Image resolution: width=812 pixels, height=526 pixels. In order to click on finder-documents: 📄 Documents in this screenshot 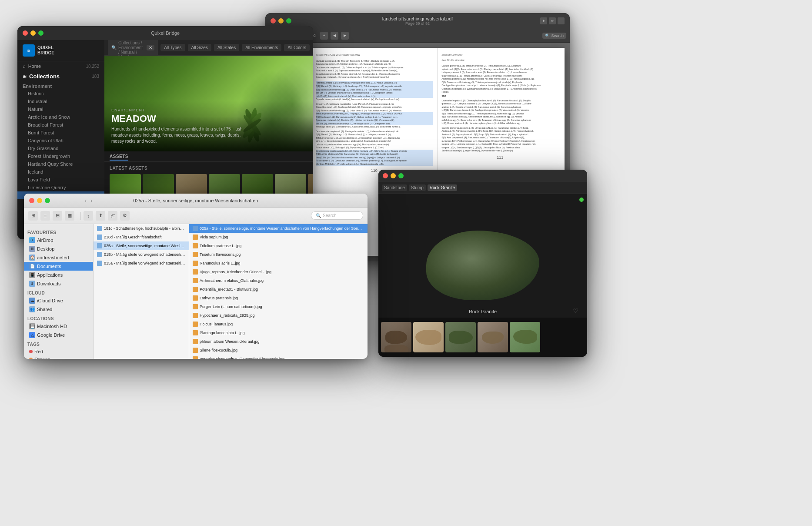, I will do `click(58, 266)`.